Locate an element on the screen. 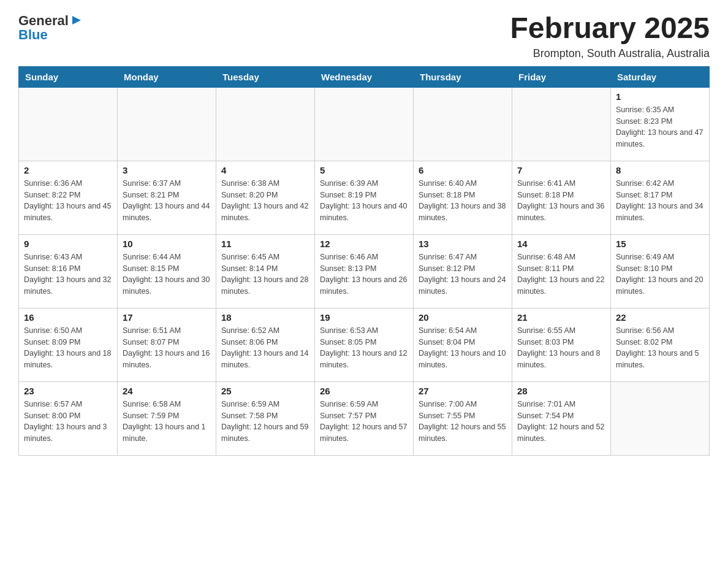  day-number: 8 is located at coordinates (660, 170).